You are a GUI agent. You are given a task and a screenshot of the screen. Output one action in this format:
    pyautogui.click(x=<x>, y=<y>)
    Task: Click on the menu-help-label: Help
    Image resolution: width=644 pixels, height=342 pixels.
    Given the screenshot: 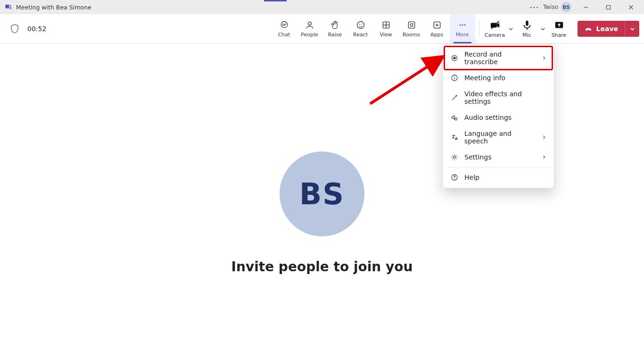 What is the action you would take?
    pyautogui.click(x=472, y=177)
    